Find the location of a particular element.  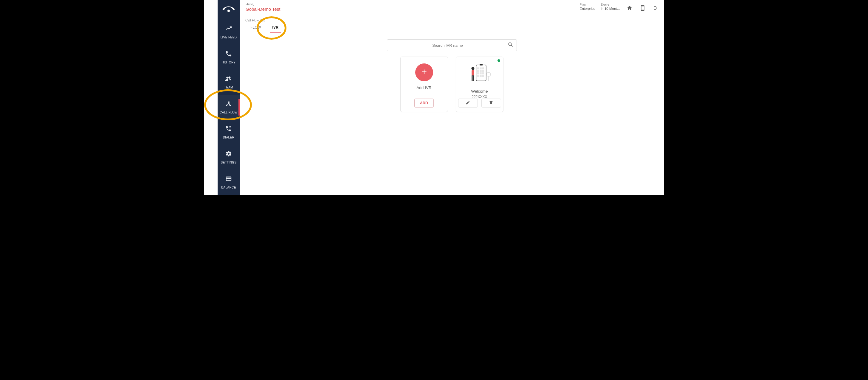

expire-box: Expire In 10 Mont… is located at coordinates (611, 7).